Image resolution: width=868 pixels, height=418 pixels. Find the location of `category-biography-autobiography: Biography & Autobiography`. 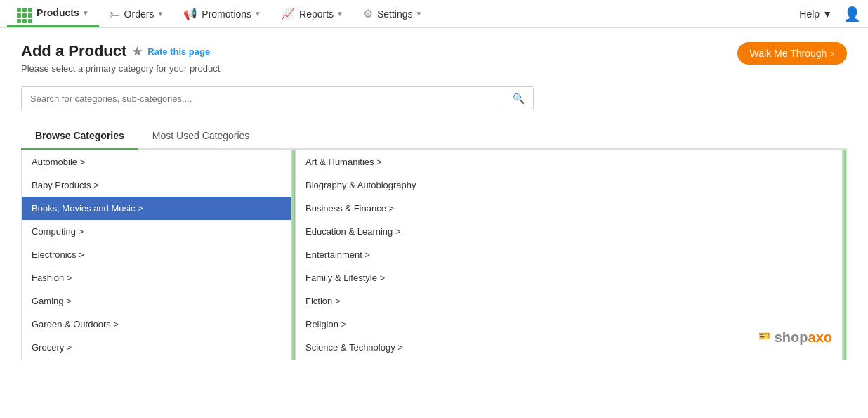

category-biography-autobiography: Biography & Autobiography is located at coordinates (571, 185).